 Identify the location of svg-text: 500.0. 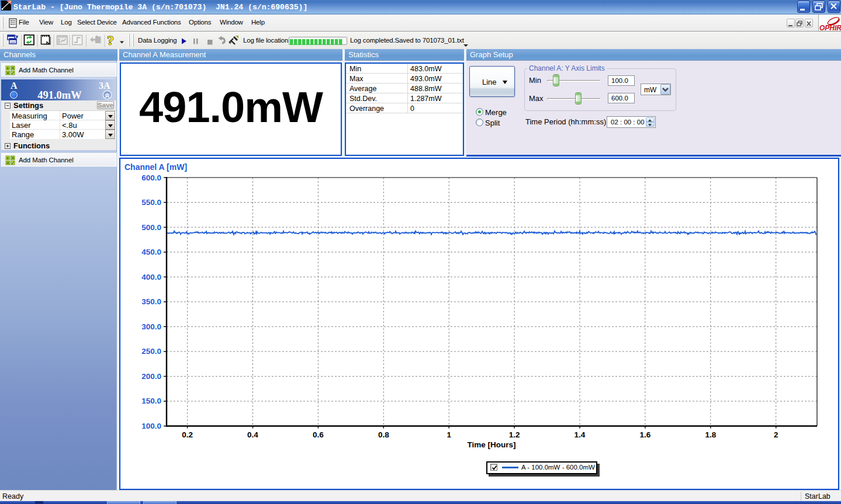
(151, 228).